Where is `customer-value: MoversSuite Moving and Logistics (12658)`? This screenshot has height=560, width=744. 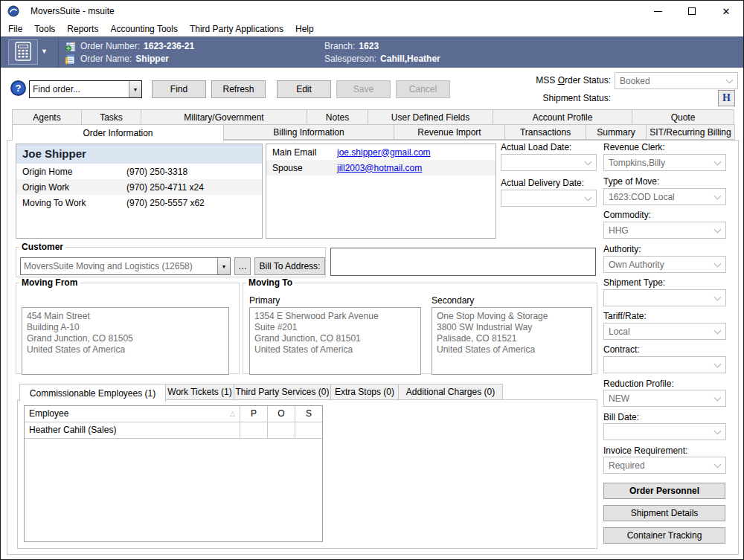 customer-value: MoversSuite Moving and Logistics (12658) is located at coordinates (119, 266).